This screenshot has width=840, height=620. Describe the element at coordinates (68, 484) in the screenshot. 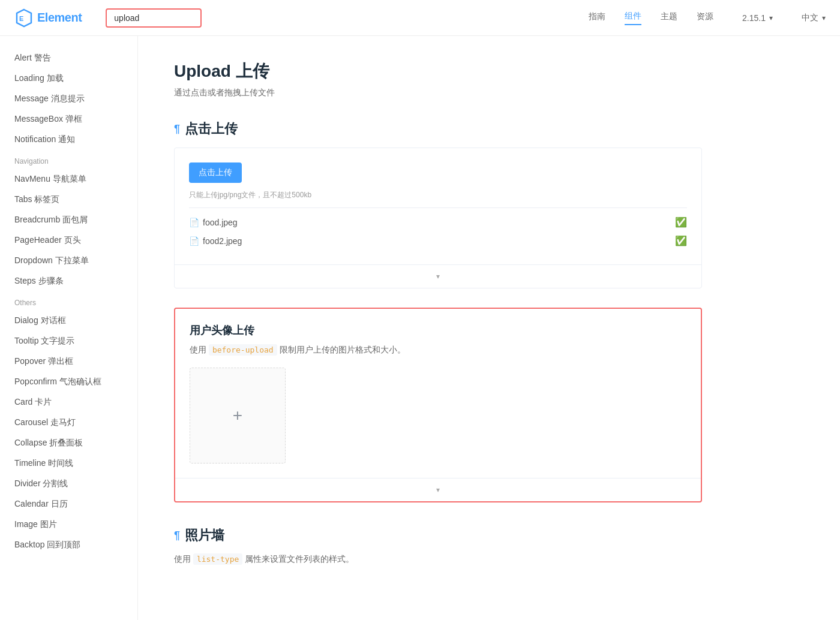

I see `sidebar-item-divider: Divider 分割线` at that location.